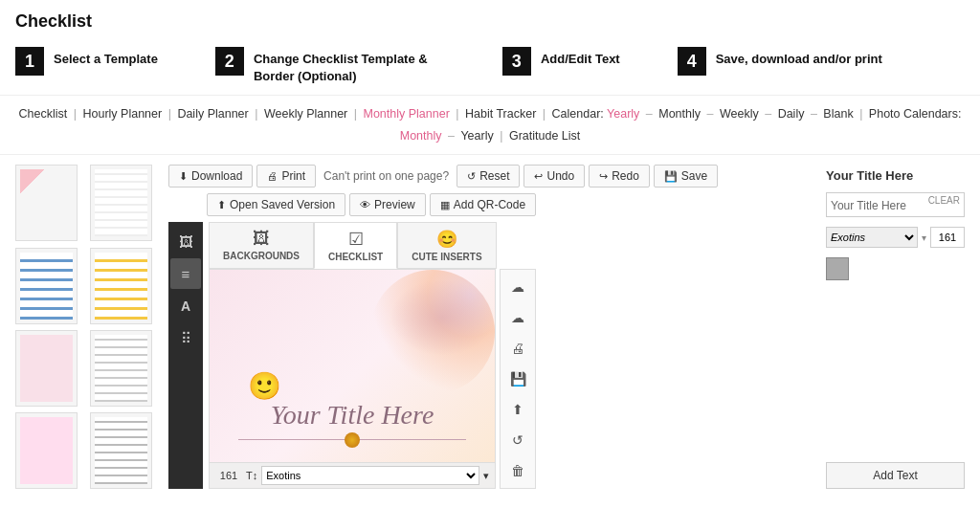 This screenshot has height=530, width=980. Describe the element at coordinates (896, 237) in the screenshot. I see `font-row: Exotins ▾` at that location.